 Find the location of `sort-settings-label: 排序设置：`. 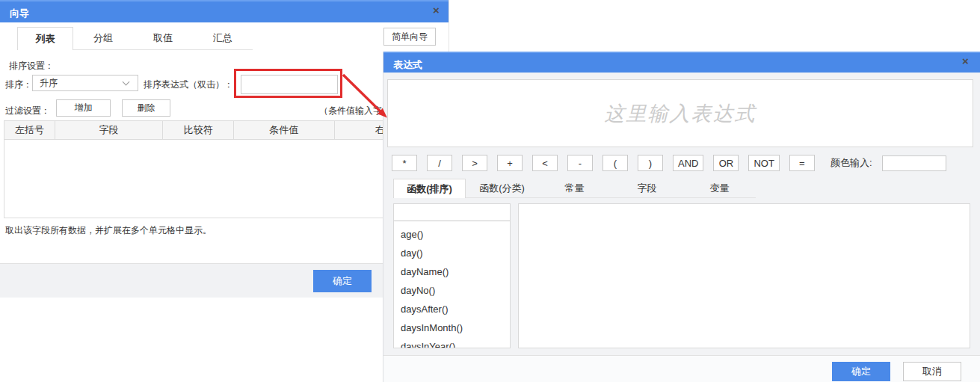

sort-settings-label: 排序设置： is located at coordinates (31, 66).